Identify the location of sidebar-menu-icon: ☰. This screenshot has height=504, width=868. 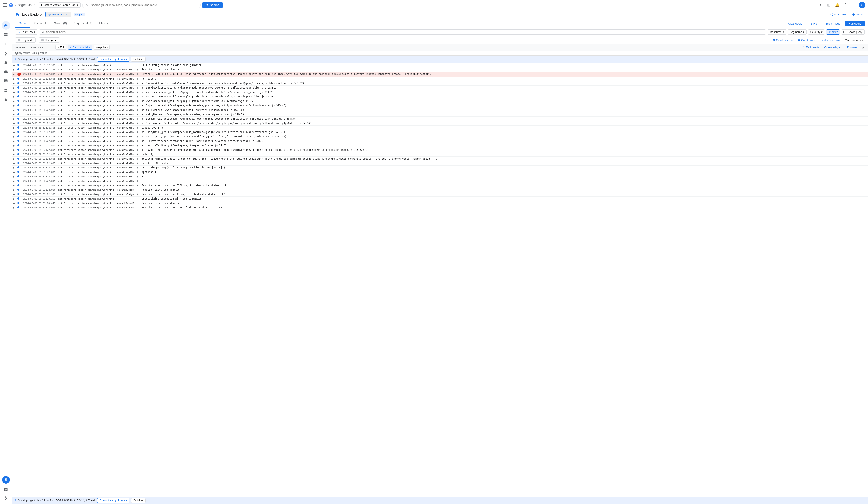
(6, 16).